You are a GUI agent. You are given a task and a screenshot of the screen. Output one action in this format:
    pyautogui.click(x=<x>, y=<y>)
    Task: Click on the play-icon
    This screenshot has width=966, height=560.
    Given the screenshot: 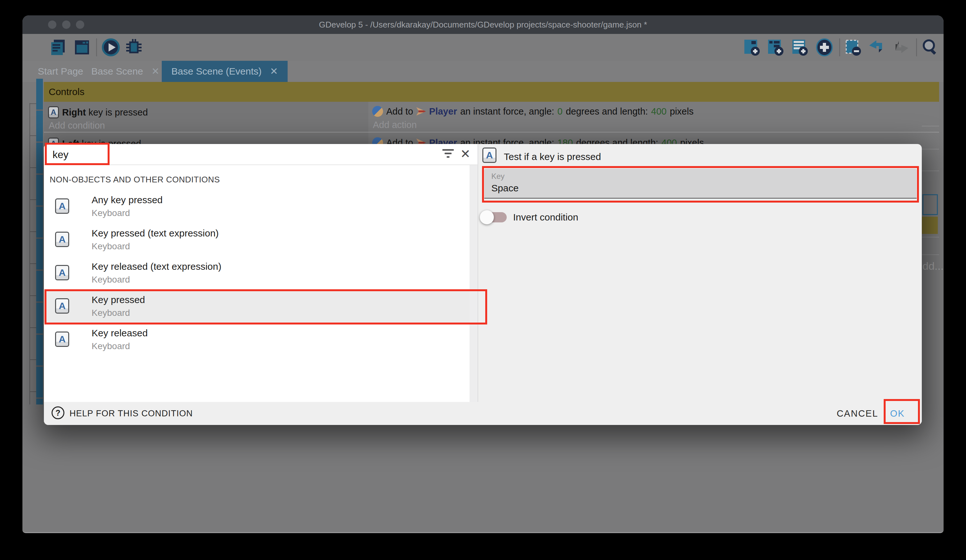 What is the action you would take?
    pyautogui.click(x=111, y=47)
    